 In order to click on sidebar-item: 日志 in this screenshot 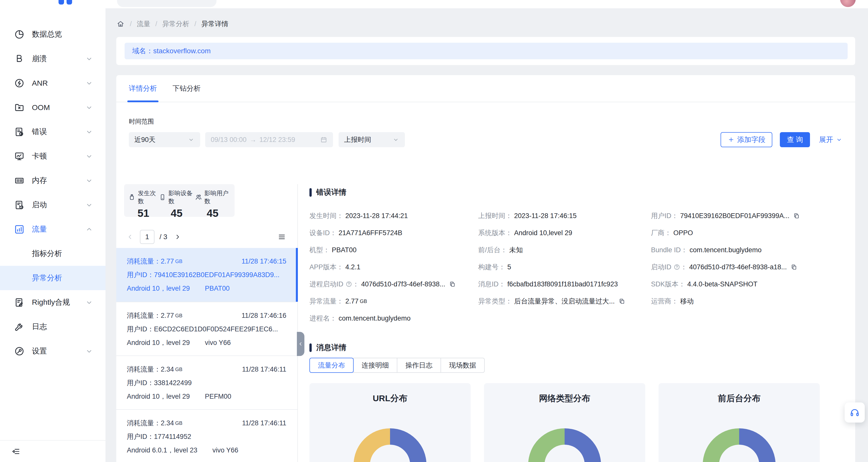, I will do `click(53, 327)`.